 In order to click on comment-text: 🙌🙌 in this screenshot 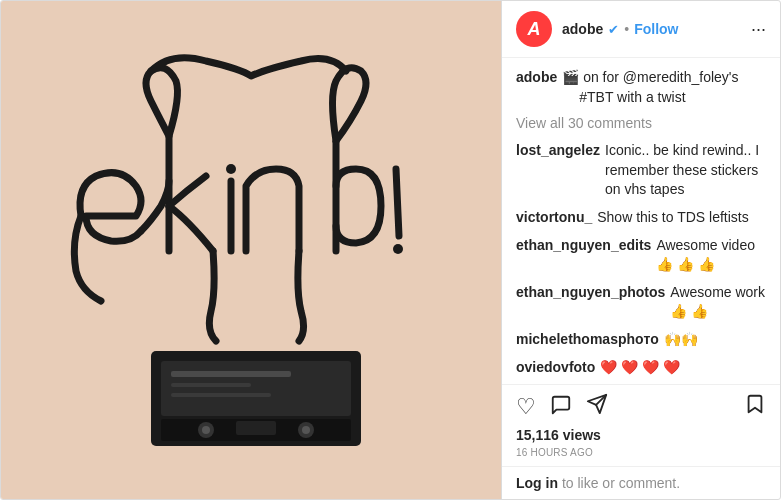, I will do `click(681, 340)`.